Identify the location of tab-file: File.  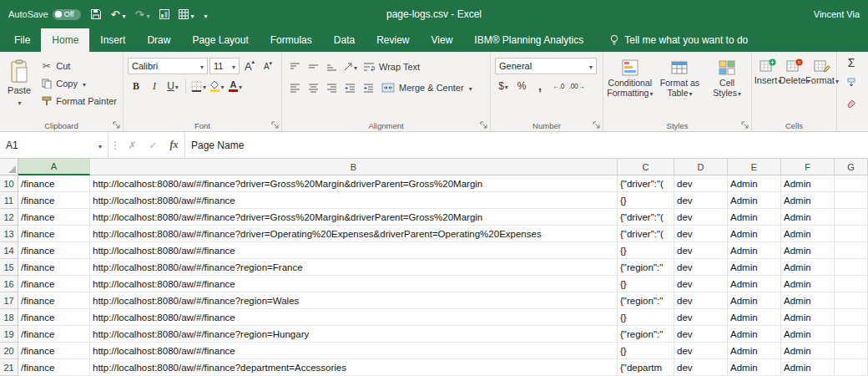
(22, 40).